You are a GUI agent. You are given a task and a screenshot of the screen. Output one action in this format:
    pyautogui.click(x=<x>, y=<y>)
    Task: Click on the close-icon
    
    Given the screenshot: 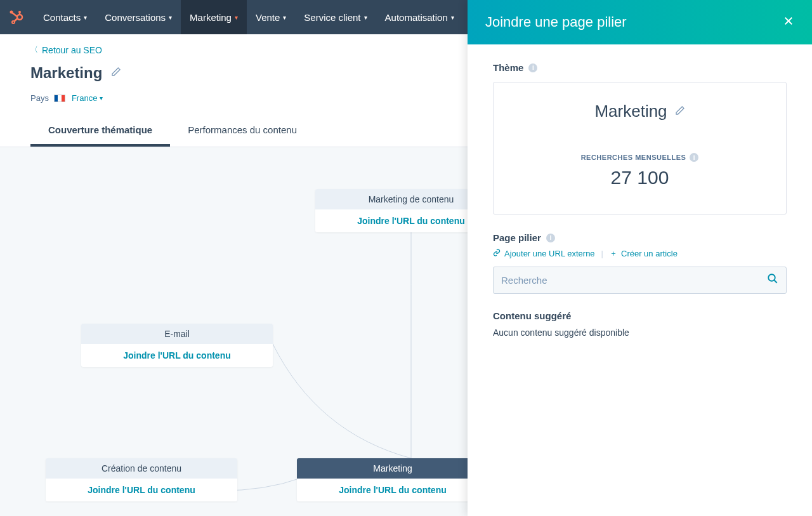 What is the action you would take?
    pyautogui.click(x=789, y=23)
    